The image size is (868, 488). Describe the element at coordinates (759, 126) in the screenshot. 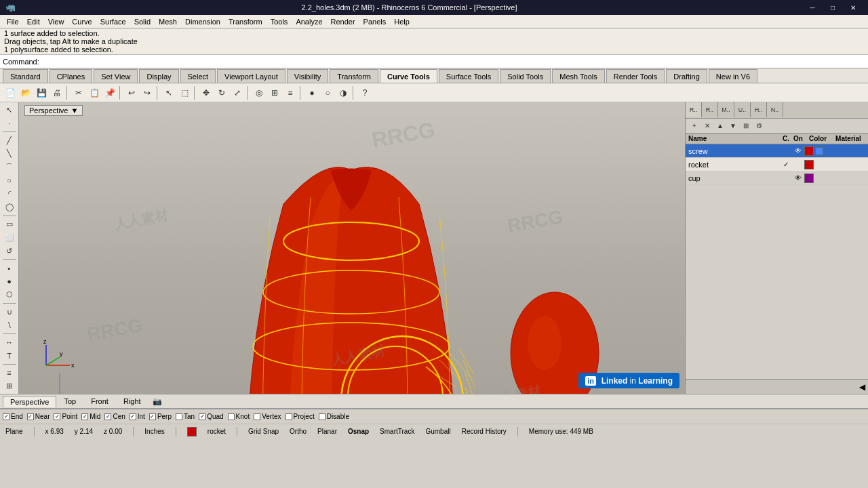

I see `rp-settings: ⚙` at that location.